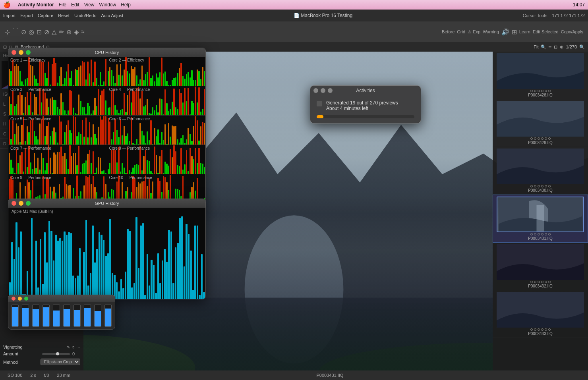  Describe the element at coordinates (562, 47) in the screenshot. I see `zoom-icon: ⊕` at that location.